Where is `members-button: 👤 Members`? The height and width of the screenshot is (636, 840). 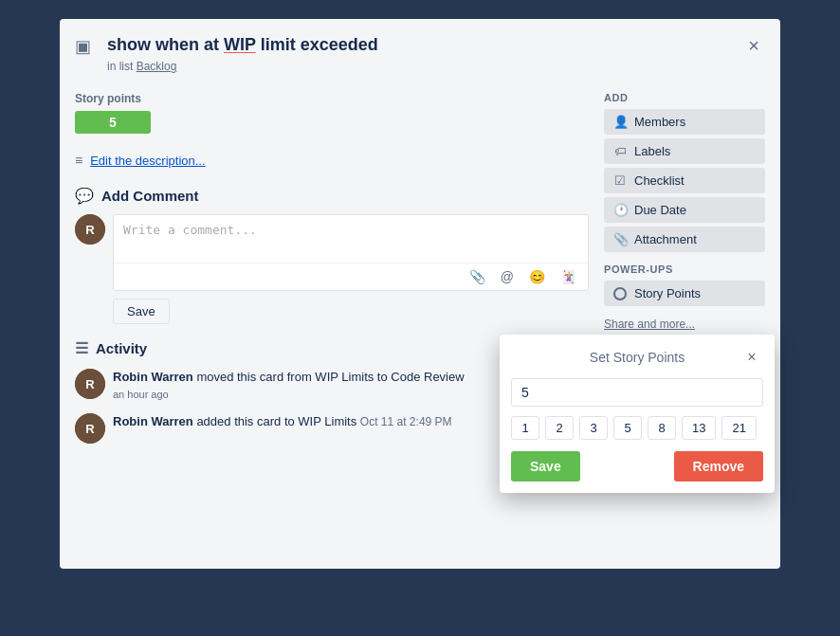 members-button: 👤 Members is located at coordinates (685, 121).